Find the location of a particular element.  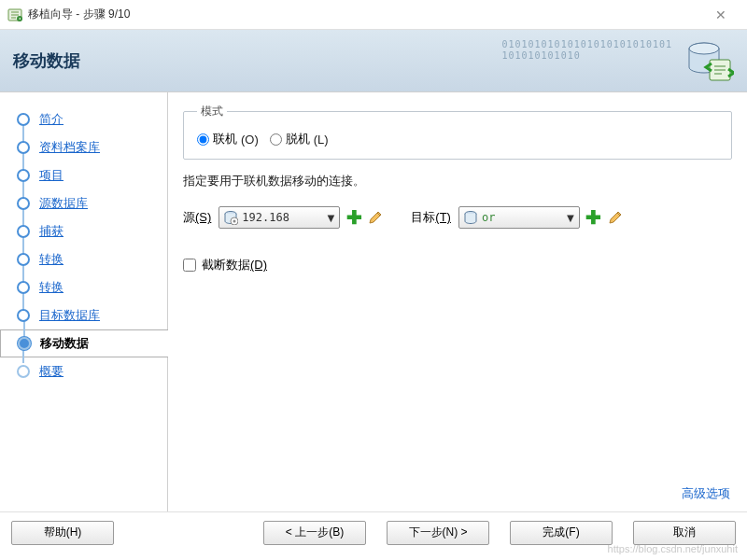

back-button: < 上一步(B) is located at coordinates (315, 533).